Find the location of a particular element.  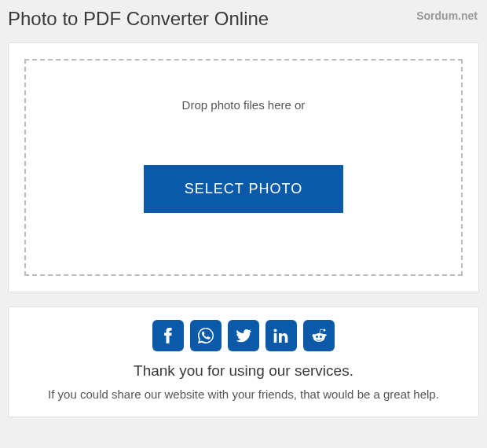

share-icons-row is located at coordinates (244, 336).